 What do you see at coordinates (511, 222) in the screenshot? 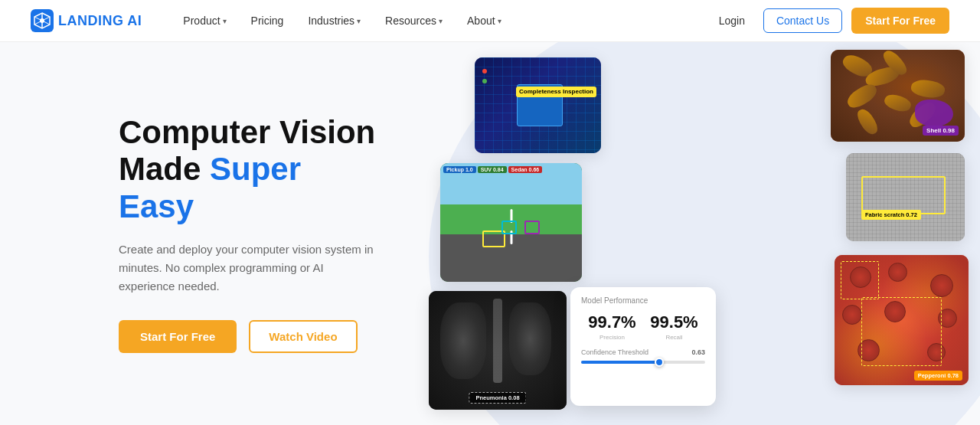
I see `road-detection-card: Pickup 1.0 SUV 0.84 Sedan 0.66` at bounding box center [511, 222].